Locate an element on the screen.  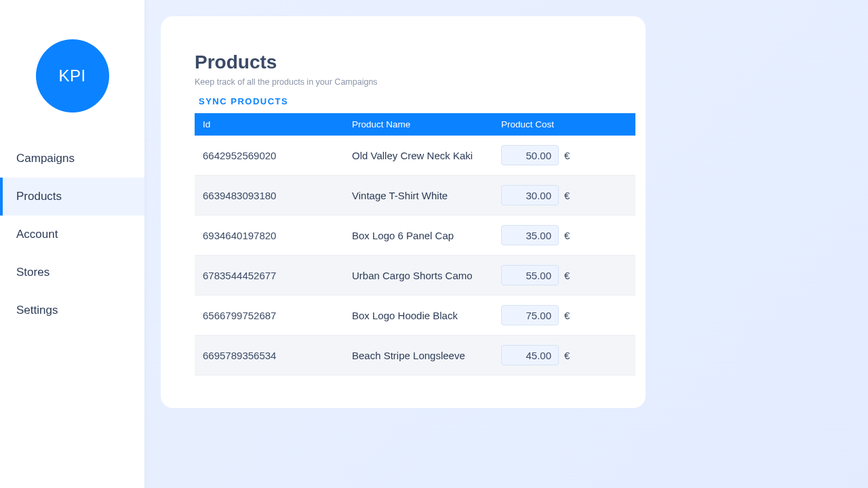
sidebar-nav: Campaigns Products Account Stores Settin… is located at coordinates (72, 235).